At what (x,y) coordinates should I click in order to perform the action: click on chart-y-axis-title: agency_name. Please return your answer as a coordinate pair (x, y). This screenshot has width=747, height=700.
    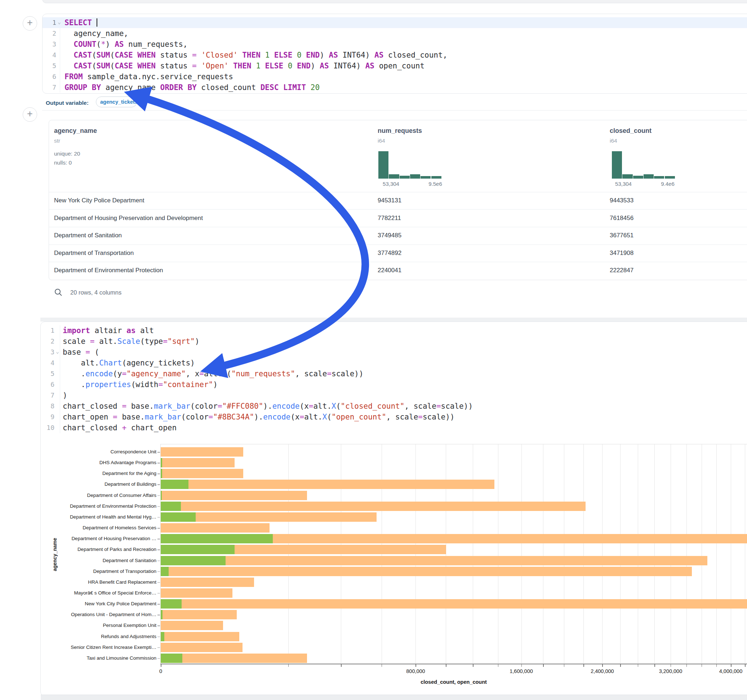
    Looking at the image, I should click on (55, 555).